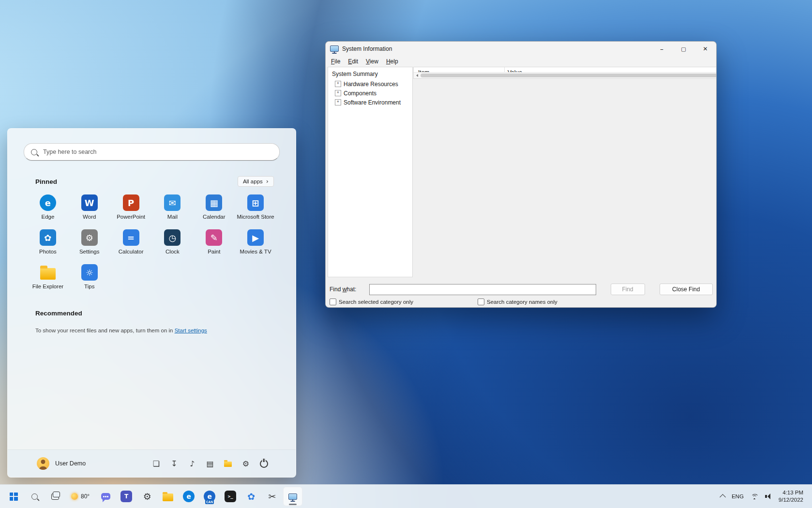 This screenshot has width=812, height=508. What do you see at coordinates (256, 242) in the screenshot?
I see `app-movies-tv: ▶Movies & TV` at bounding box center [256, 242].